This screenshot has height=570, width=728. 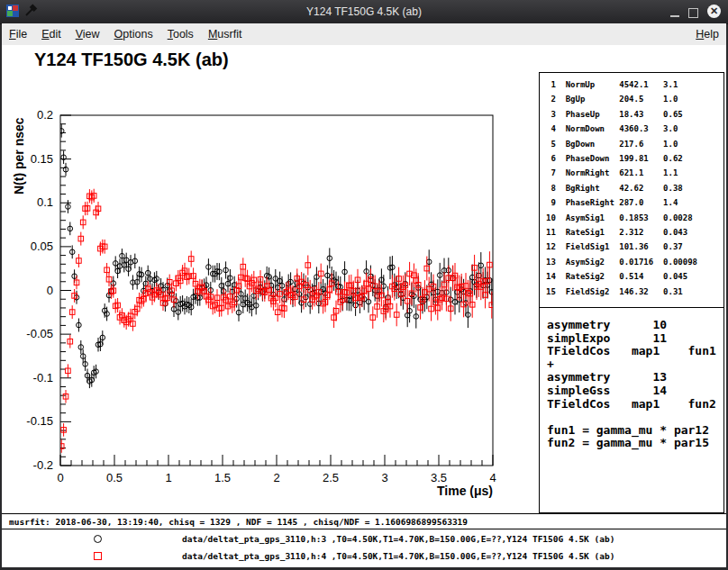 What do you see at coordinates (88, 34) in the screenshot?
I see `menu-item-view: View` at bounding box center [88, 34].